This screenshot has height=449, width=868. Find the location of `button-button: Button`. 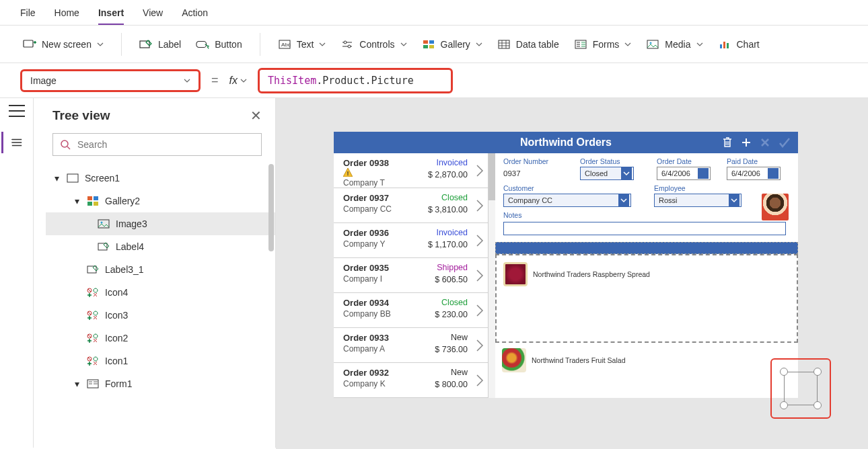

button-button: Button is located at coordinates (219, 44).